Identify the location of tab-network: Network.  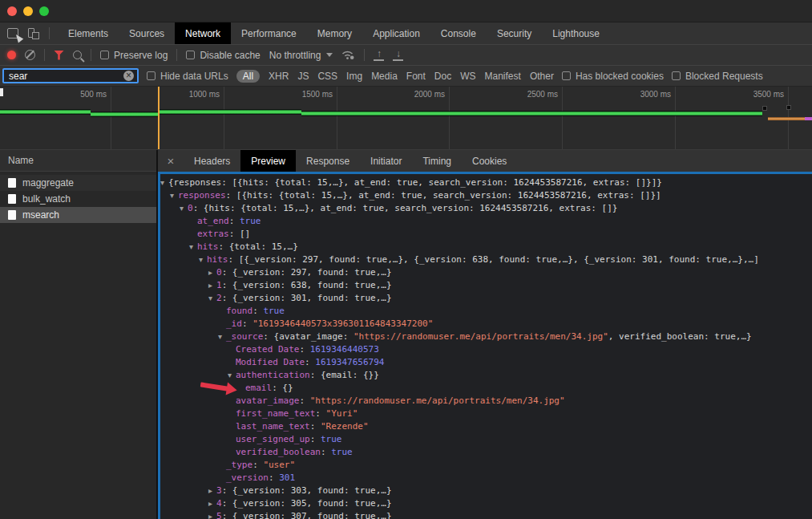
(203, 34).